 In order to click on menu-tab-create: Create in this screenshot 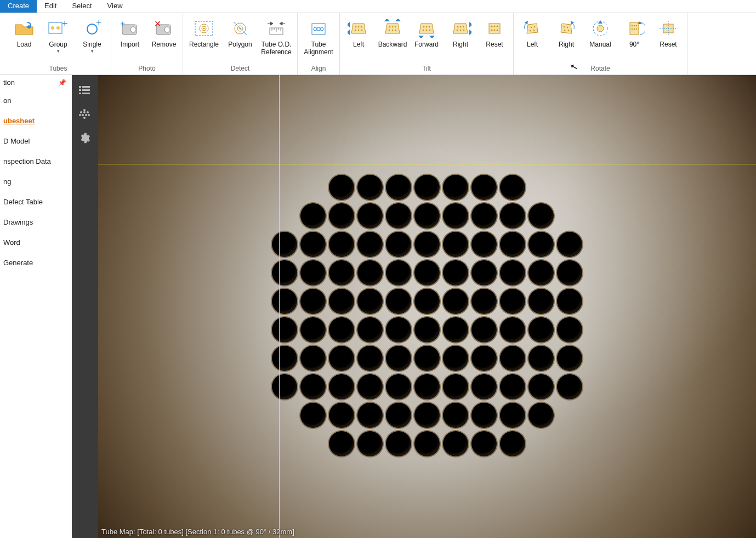, I will do `click(19, 7)`.